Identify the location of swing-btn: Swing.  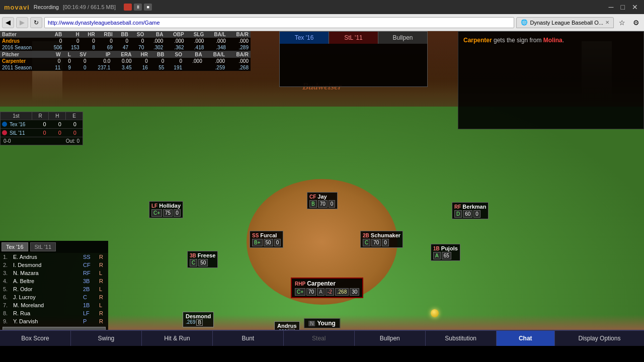
(107, 338).